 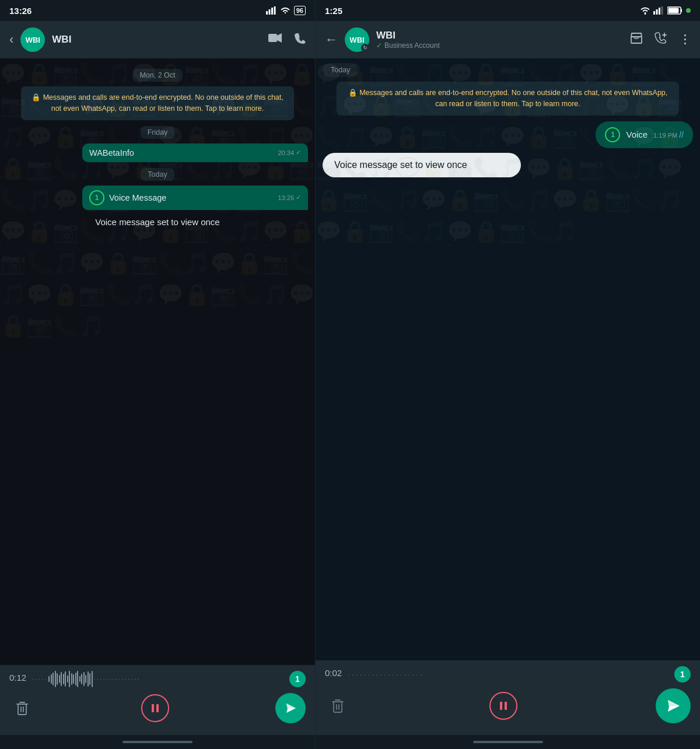 What do you see at coordinates (299, 197) in the screenshot?
I see `tick-voice-left: ✓` at bounding box center [299, 197].